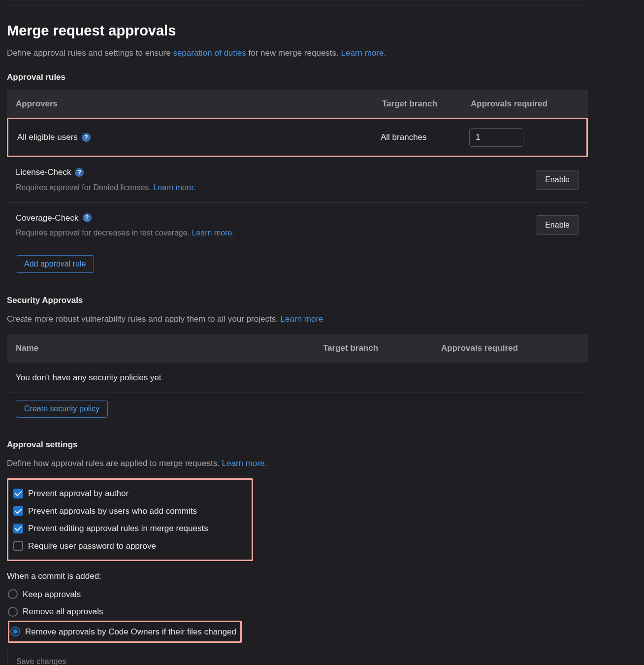  Describe the element at coordinates (297, 379) in the screenshot. I see `security-table: Name Target branch Approvals required Yo…` at that location.